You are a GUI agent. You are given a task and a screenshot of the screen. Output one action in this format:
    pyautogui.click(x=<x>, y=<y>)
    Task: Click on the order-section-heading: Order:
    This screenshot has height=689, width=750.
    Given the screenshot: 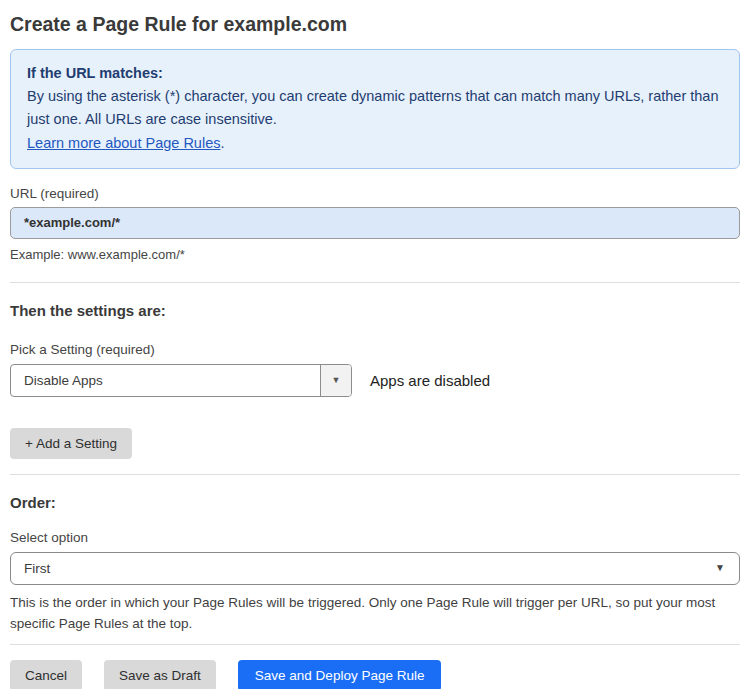 What is the action you would take?
    pyautogui.click(x=375, y=502)
    